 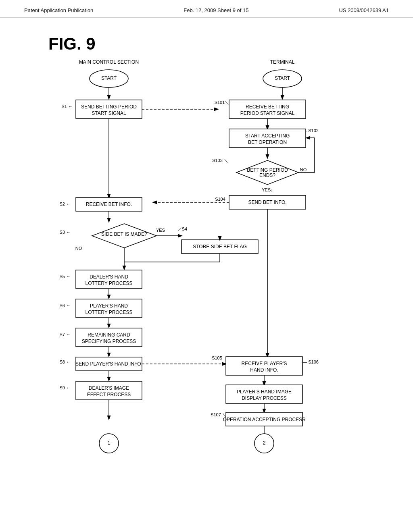 I want to click on s106-label: — S106, so click(x=311, y=362).